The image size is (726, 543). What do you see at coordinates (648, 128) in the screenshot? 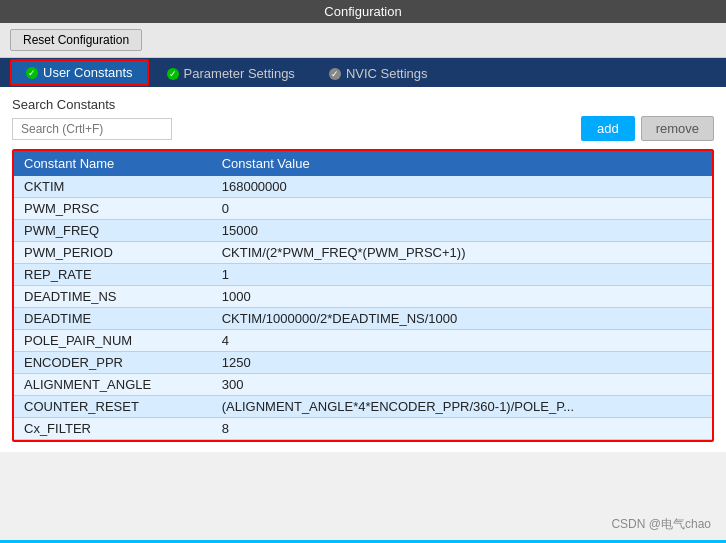
I see `action-buttons: add remove` at bounding box center [648, 128].